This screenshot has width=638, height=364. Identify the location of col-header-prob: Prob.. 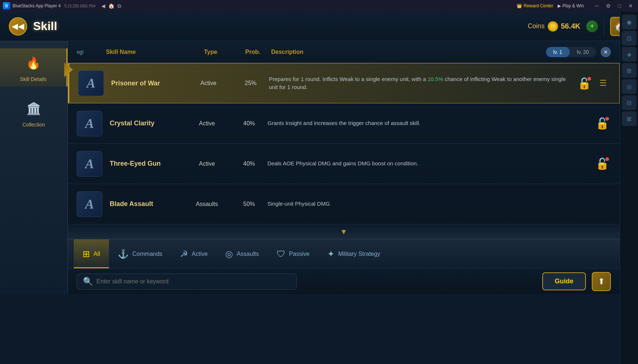
(253, 52).